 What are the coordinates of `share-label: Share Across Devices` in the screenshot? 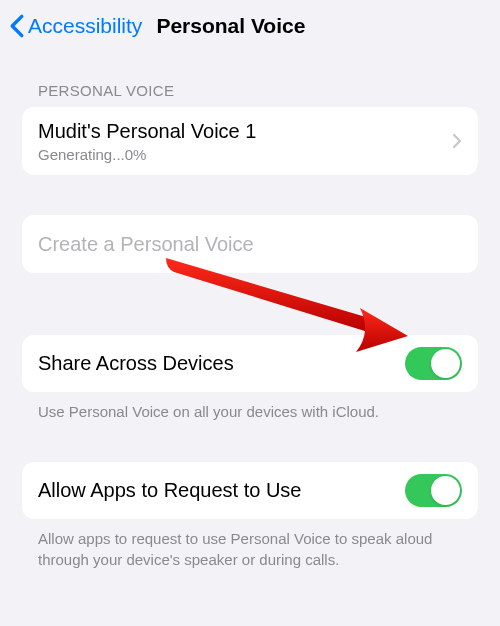 It's located at (222, 364).